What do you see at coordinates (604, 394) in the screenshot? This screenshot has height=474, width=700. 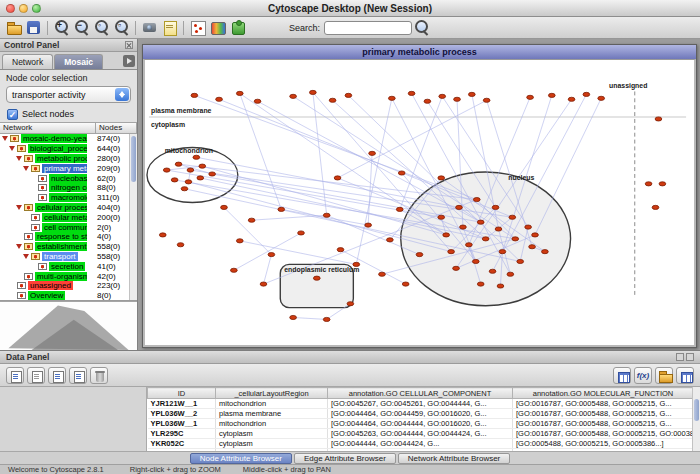 I see `column-header: annotation.GO MOLECULAR_FUNCTION` at bounding box center [604, 394].